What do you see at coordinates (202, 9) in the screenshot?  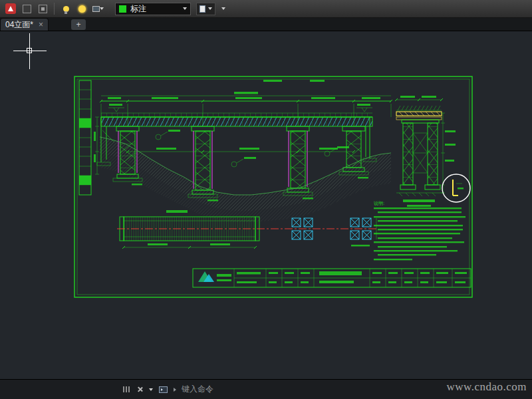 I see `page-icon` at bounding box center [202, 9].